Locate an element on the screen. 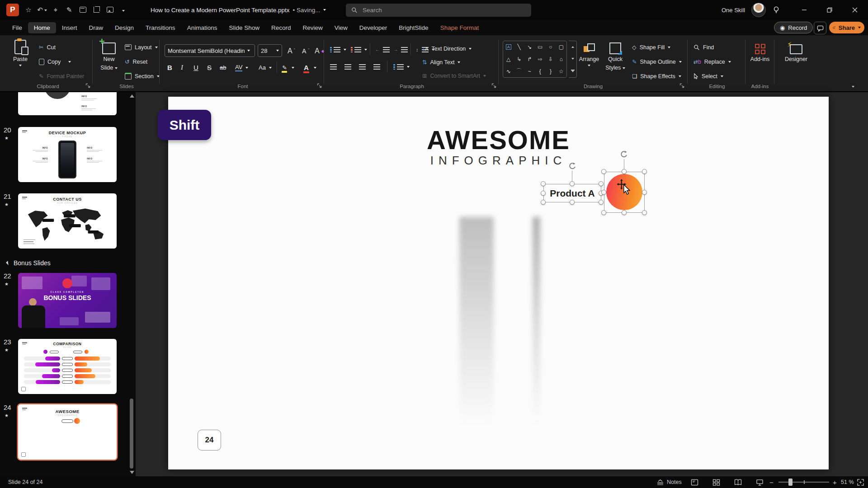  layout-button: Layout is located at coordinates (141, 47).